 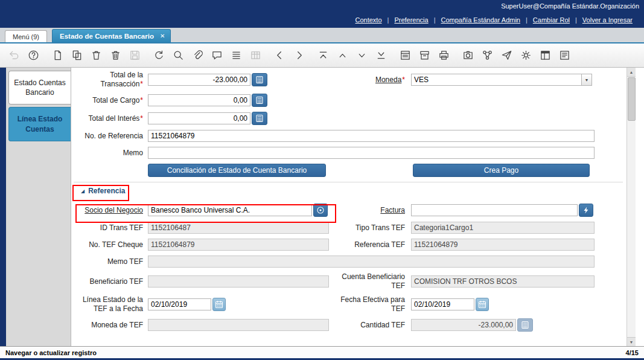 What do you see at coordinates (586, 210) in the screenshot?
I see `factura-button` at bounding box center [586, 210].